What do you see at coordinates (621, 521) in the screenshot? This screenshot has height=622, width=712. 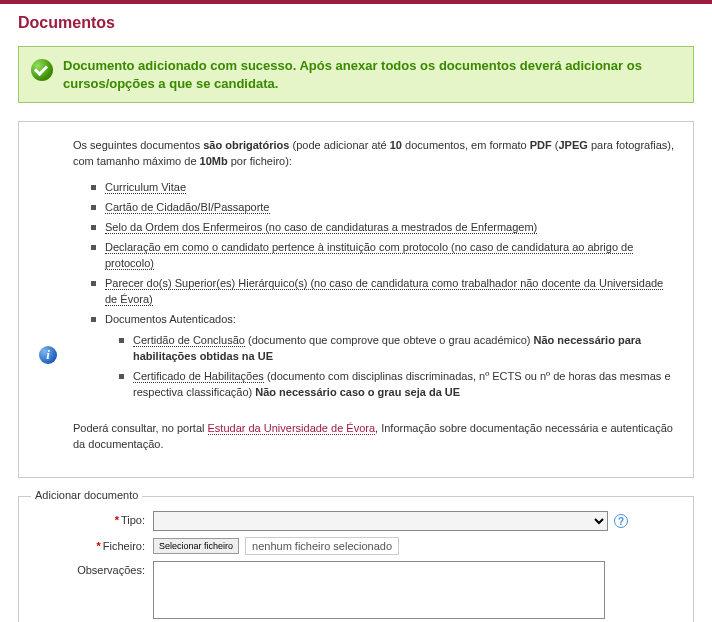 I see `help-icon: ?` at bounding box center [621, 521].